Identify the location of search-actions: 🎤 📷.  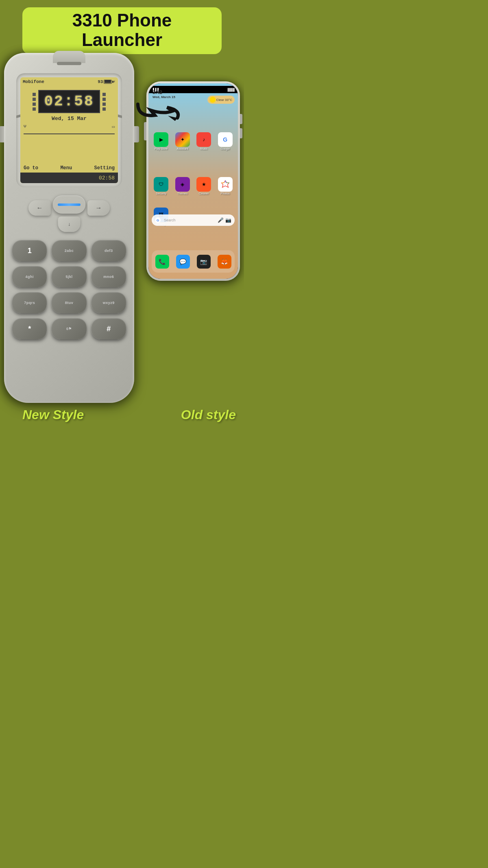
(224, 220).